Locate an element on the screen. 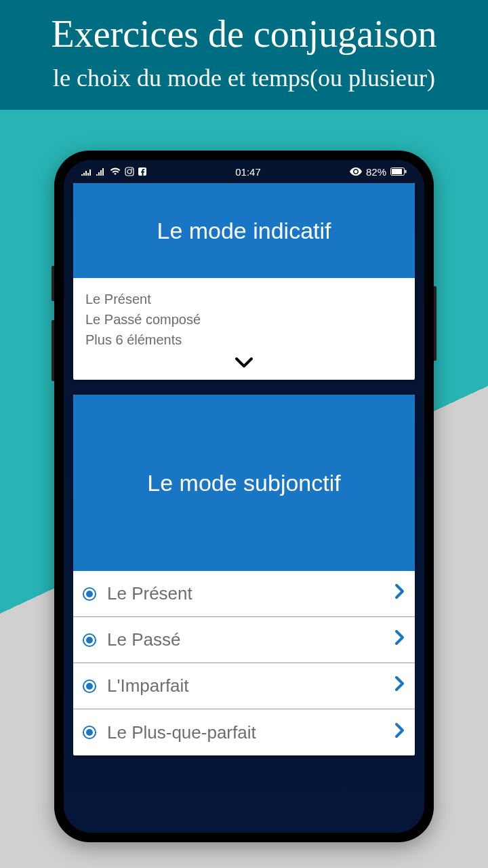 This screenshot has height=868, width=488. card-title: Le mode indicatif is located at coordinates (244, 231).